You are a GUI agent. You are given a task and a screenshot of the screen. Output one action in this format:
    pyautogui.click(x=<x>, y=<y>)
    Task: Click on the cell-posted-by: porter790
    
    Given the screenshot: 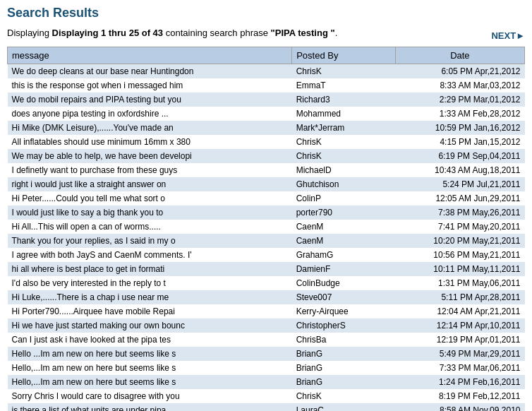 What is the action you would take?
    pyautogui.click(x=344, y=213)
    